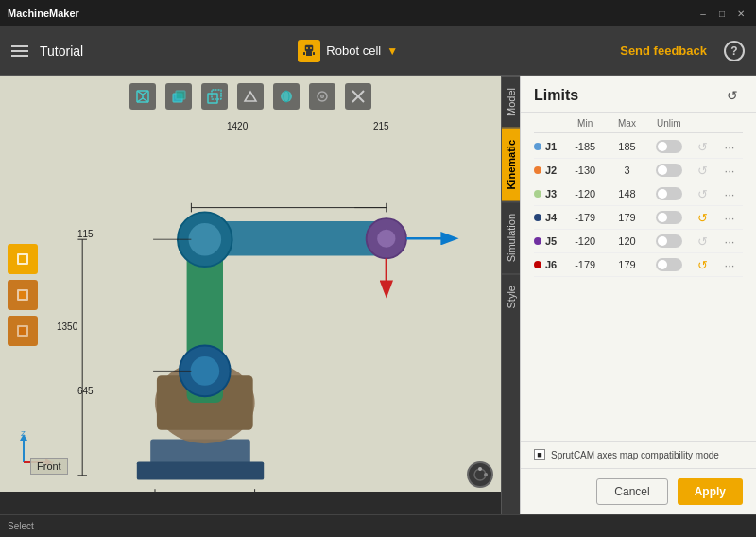 This screenshot has height=537, width=756. Describe the element at coordinates (703, 217) in the screenshot. I see `joint-angle-j4: ↺` at that location.